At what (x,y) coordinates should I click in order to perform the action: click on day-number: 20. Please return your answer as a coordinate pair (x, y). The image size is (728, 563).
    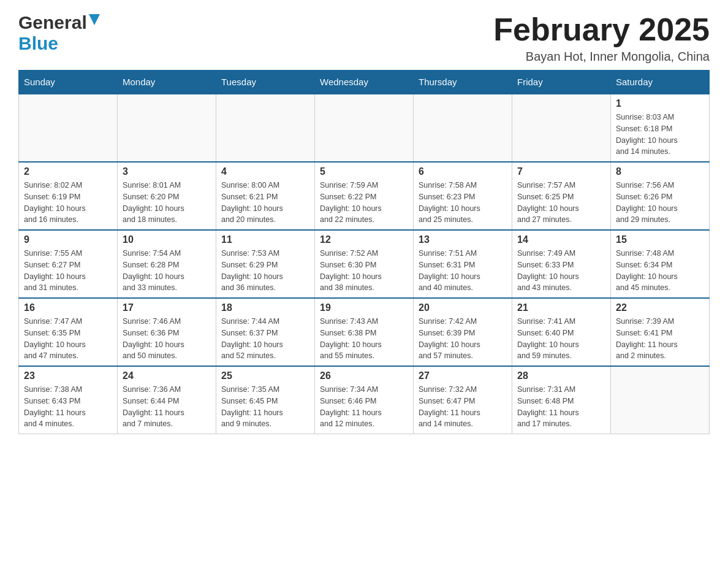
    Looking at the image, I should click on (463, 308).